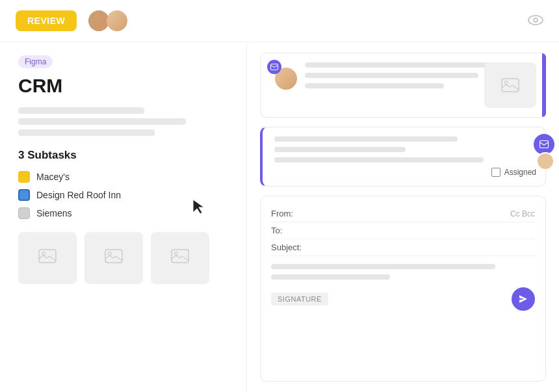 The height and width of the screenshot is (392, 559). What do you see at coordinates (403, 157) in the screenshot?
I see `email-card-2: Assigned` at bounding box center [403, 157].